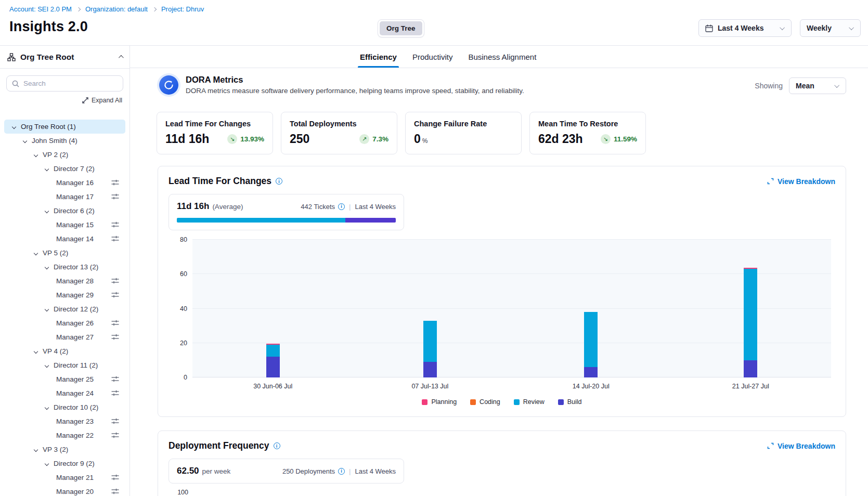  Describe the element at coordinates (183, 9) in the screenshot. I see `breadcrumb-link: Project: Dhruv` at that location.